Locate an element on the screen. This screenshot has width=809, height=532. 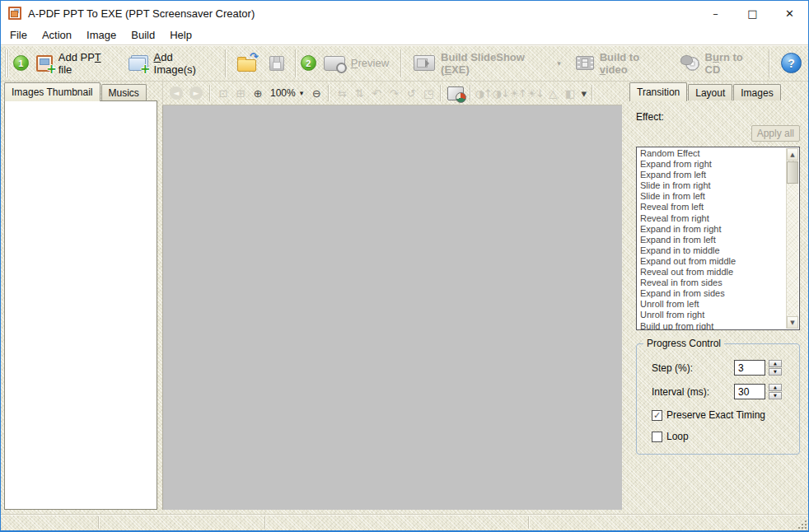
scroll-up-icon: ▲ is located at coordinates (793, 155).